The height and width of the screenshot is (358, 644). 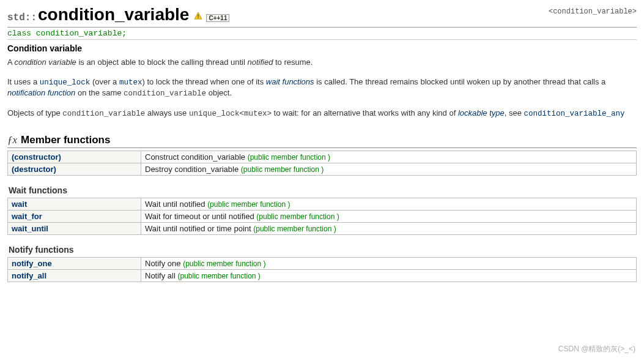 What do you see at coordinates (593, 10) in the screenshot?
I see `include-header: <condition_variable>` at bounding box center [593, 10].